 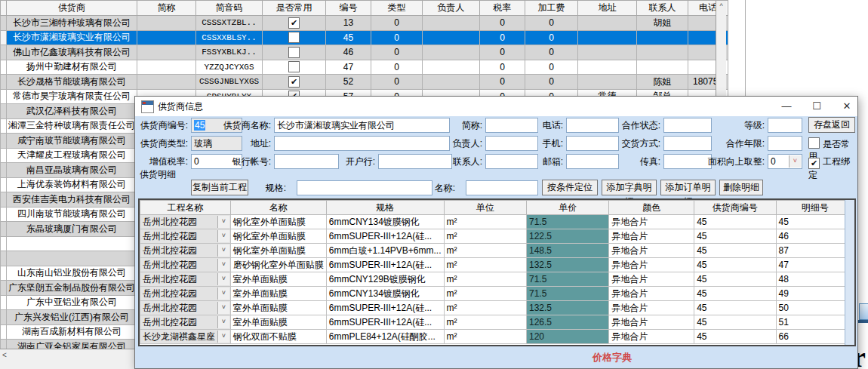 I want to click on detail-cell-detail-no: 47, so click(x=815, y=266).